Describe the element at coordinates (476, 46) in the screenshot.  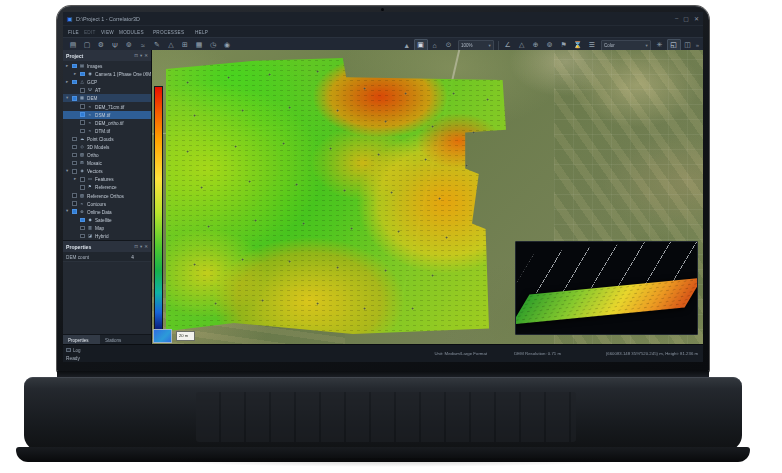
I see `zoom-level-dropdown: 100% ▾` at that location.